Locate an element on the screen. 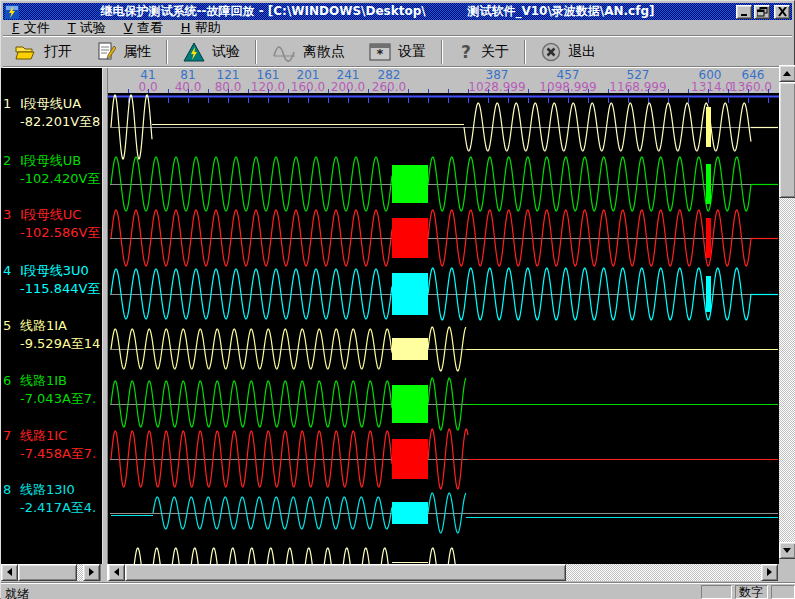  discrete-points-button: 离散点 is located at coordinates (308, 52).